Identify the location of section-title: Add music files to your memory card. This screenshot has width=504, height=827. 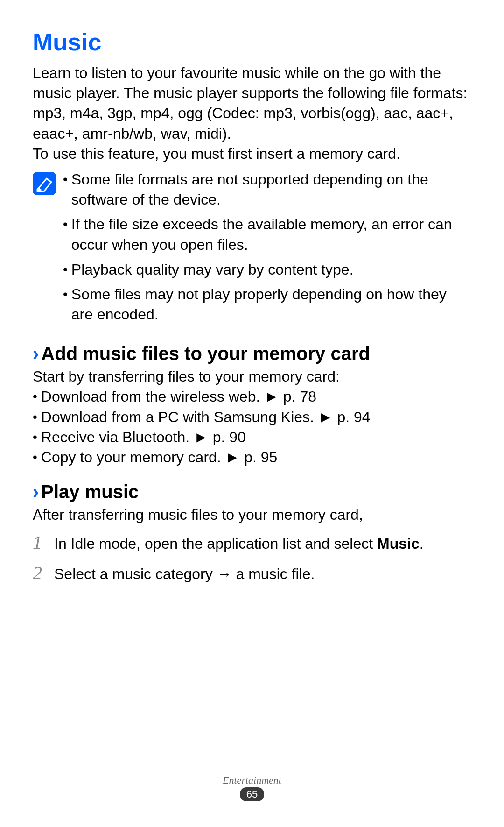
(205, 353).